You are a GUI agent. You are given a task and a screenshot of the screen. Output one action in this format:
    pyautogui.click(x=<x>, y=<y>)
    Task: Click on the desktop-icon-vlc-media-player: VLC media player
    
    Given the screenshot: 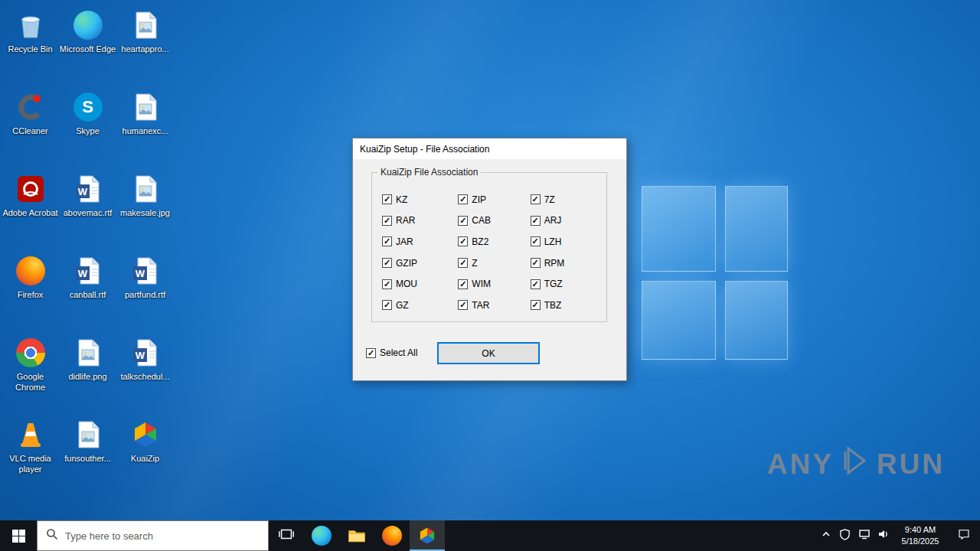 What is the action you would take?
    pyautogui.click(x=31, y=455)
    